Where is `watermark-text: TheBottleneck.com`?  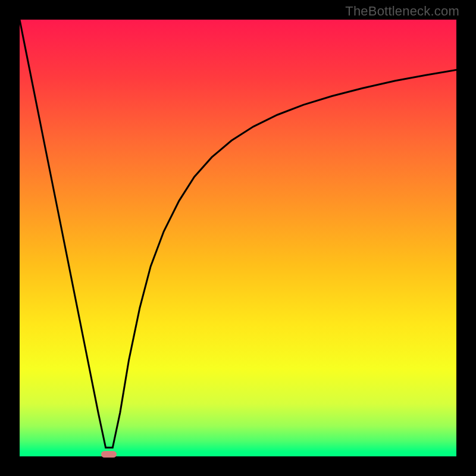 watermark-text: TheBottleneck.com is located at coordinates (402, 11).